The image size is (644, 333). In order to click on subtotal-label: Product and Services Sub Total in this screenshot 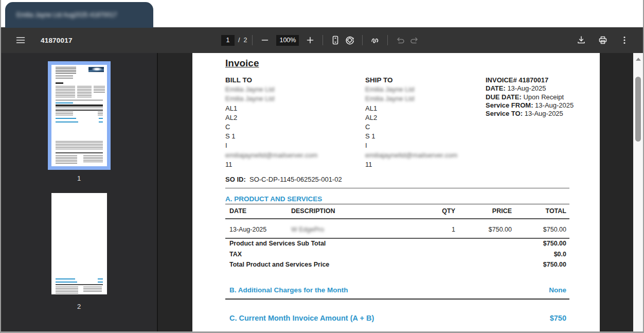, I will do `click(276, 244)`.